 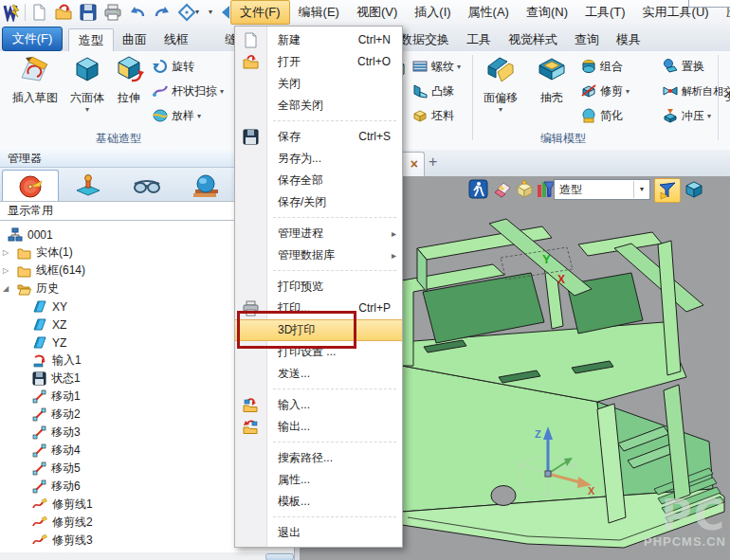 I want to click on menubar-item-attribute: 属性(A), so click(x=489, y=12).